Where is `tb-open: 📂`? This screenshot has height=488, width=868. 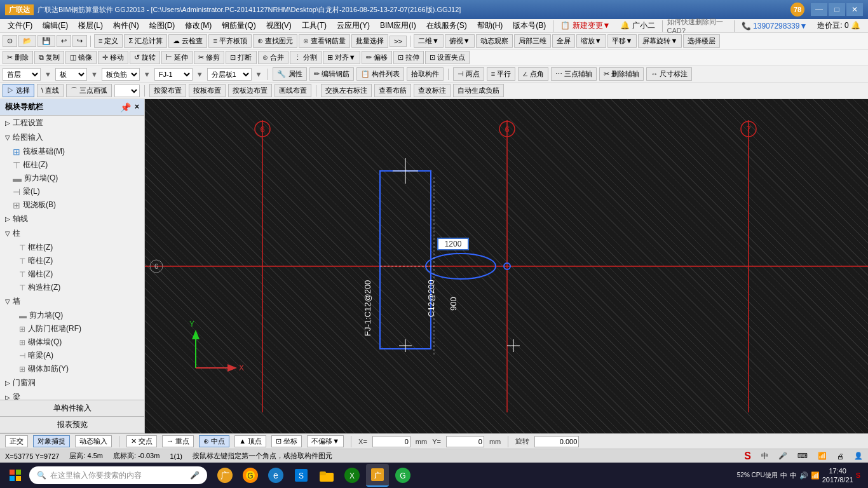
tb-open: 📂 is located at coordinates (27, 41).